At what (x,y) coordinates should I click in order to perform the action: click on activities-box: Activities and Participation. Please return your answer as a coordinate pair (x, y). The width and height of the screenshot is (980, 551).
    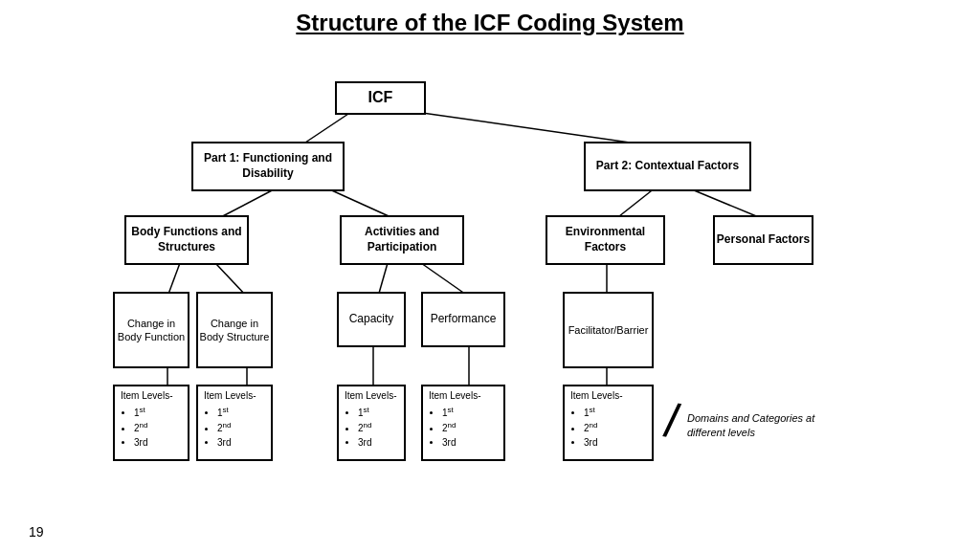
    Looking at the image, I should click on (402, 240).